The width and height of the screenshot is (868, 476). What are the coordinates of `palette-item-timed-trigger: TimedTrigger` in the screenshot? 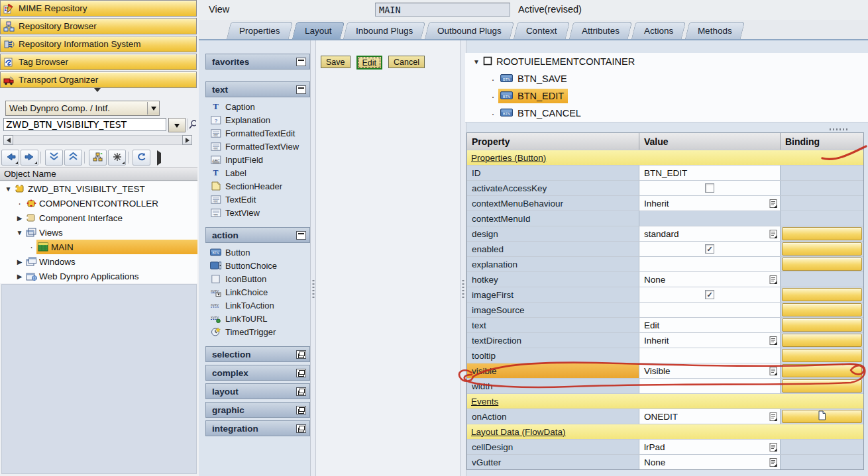 It's located at (258, 332).